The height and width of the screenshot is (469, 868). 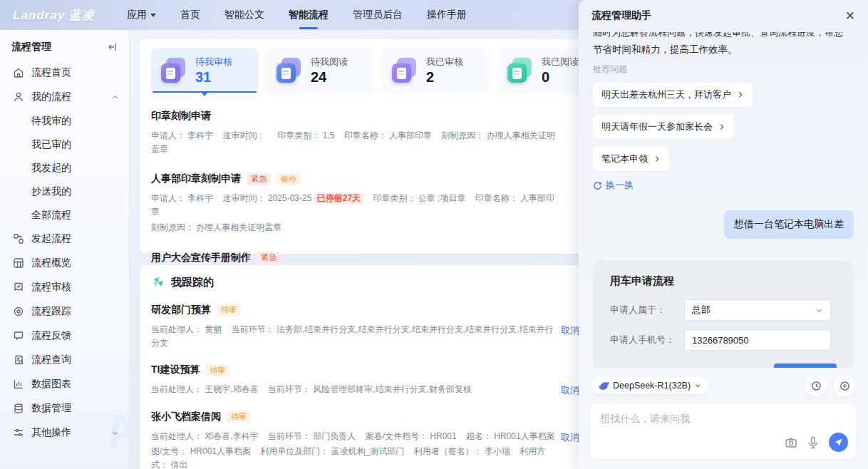 What do you see at coordinates (64, 168) in the screenshot?
I see `sidebar-sub-initiated: 我发起的` at bounding box center [64, 168].